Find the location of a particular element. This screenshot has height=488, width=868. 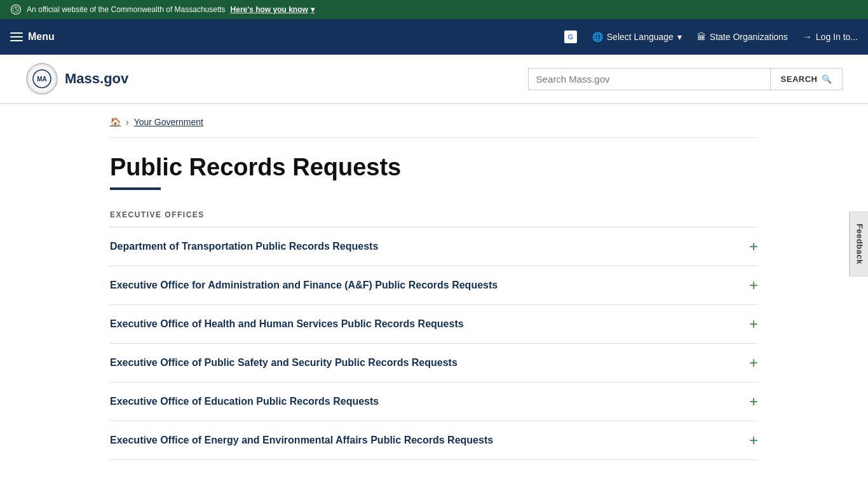

accordion-item-label: Executive Office of Public Safety and Se… is located at coordinates (430, 363).